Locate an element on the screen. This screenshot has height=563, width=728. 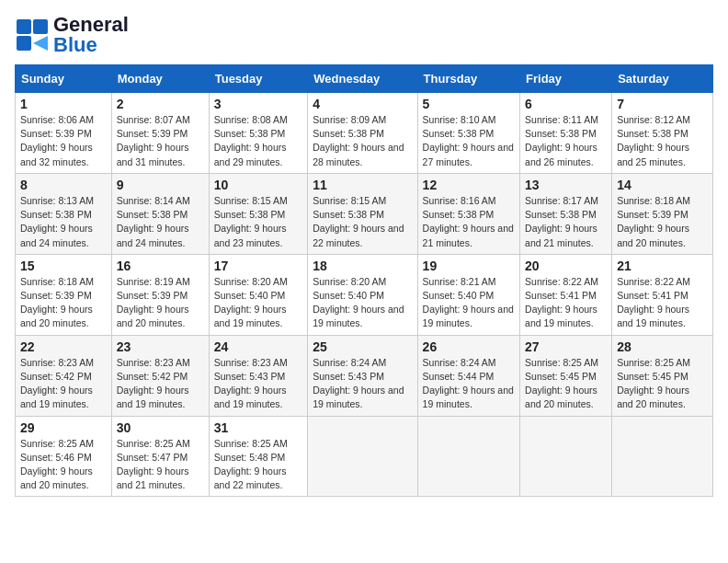
day-number: 7 is located at coordinates (662, 104).